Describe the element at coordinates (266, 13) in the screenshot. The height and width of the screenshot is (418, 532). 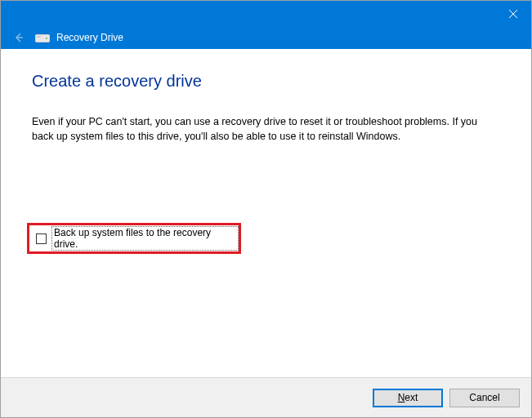
I see `titlebar` at that location.